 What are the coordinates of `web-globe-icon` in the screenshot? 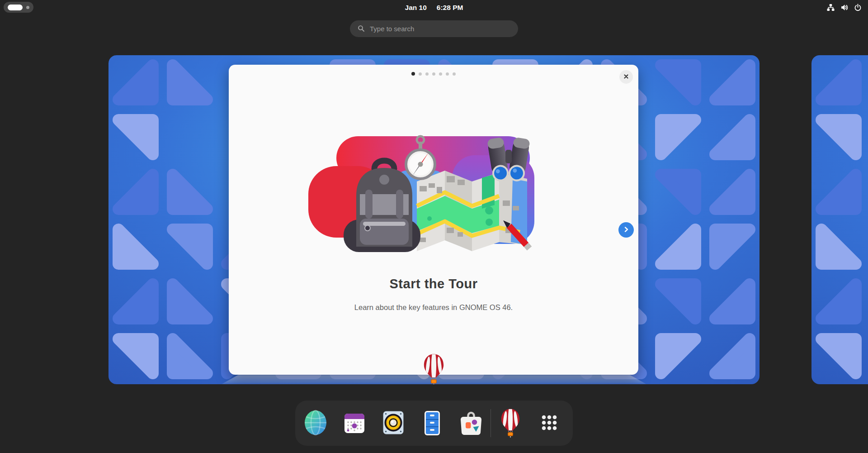 It's located at (316, 424).